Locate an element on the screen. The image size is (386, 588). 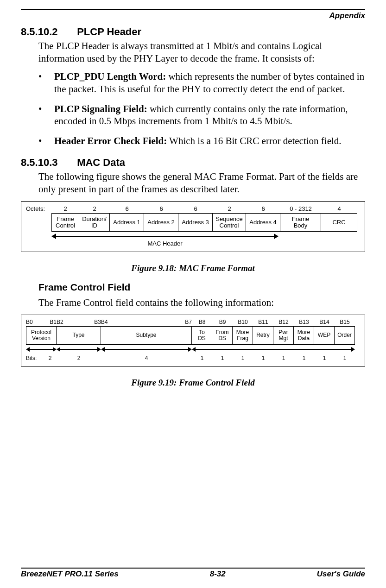
bullet-bold: Header Error Check Field: is located at coordinates (110, 141).